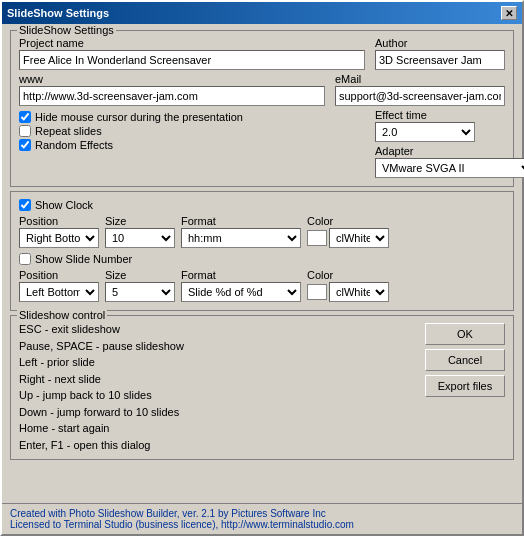  What do you see at coordinates (509, 13) in the screenshot?
I see `close-button: ✕` at bounding box center [509, 13].